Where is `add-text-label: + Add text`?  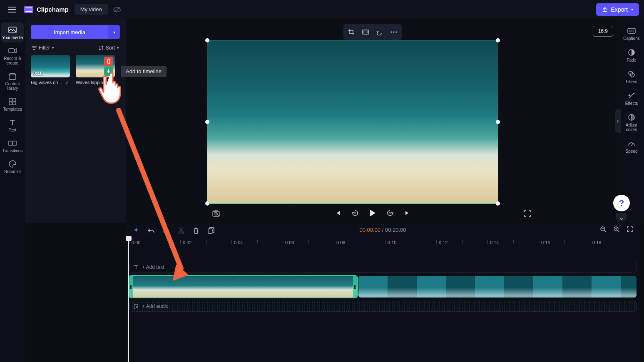
add-text-label: + Add text is located at coordinates (153, 267).